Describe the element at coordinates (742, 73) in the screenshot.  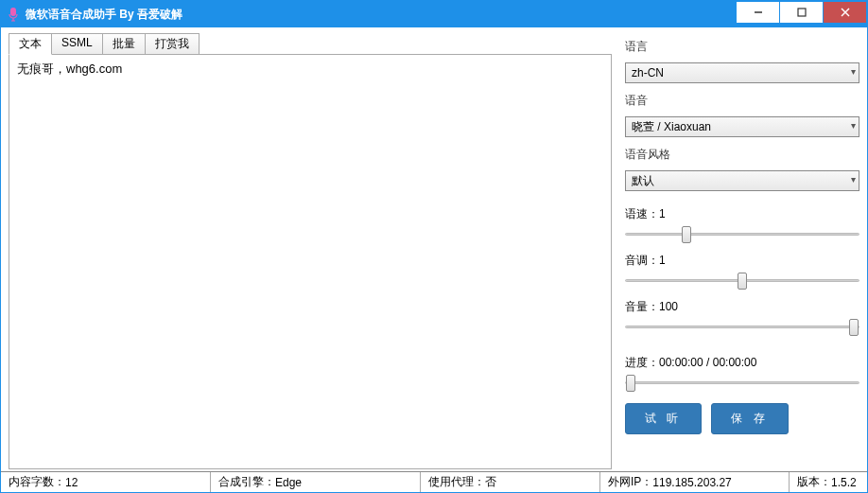
I see `language-select: zh-CN` at that location.